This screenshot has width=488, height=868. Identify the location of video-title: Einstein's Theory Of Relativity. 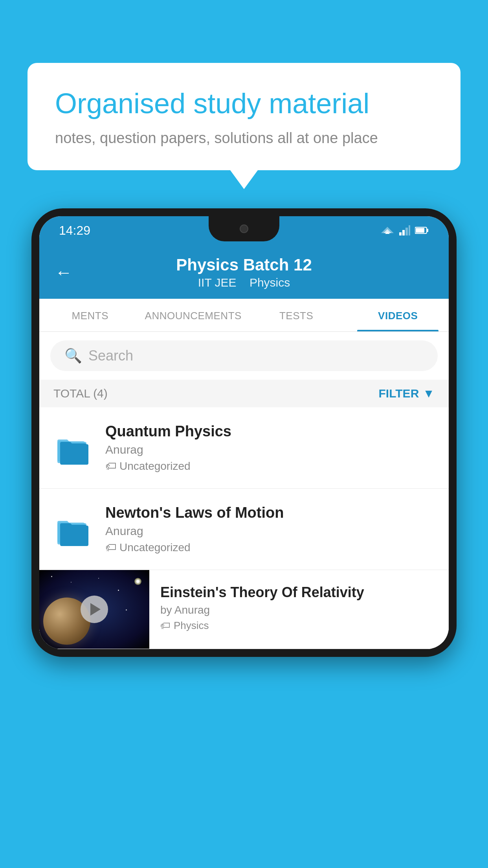
(299, 592).